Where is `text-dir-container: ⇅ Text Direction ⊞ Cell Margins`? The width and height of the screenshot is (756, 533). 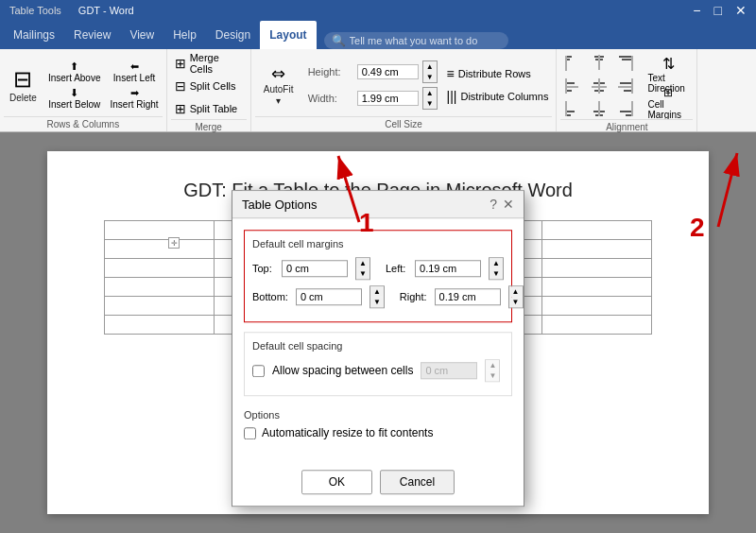
text-dir-container: ⇅ Text Direction ⊞ Cell Margins is located at coordinates (668, 86).